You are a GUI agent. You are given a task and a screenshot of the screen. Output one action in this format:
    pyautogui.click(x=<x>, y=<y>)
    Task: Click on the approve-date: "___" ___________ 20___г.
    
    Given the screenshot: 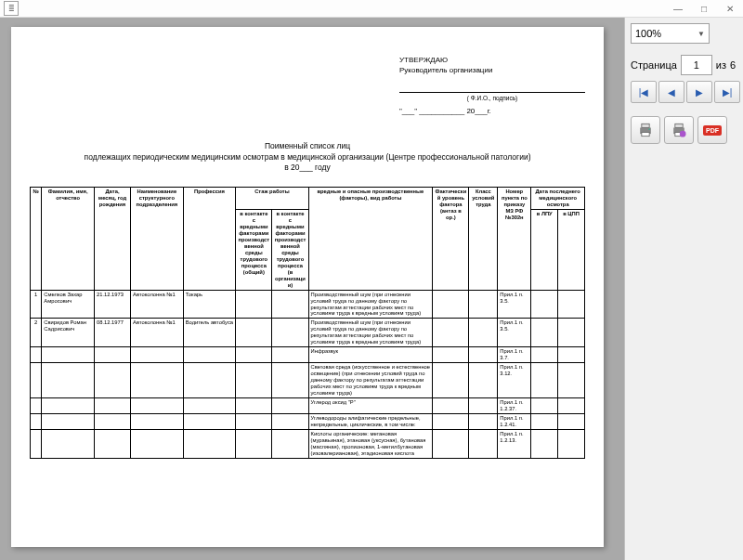 What is the action you would take?
    pyautogui.click(x=492, y=111)
    